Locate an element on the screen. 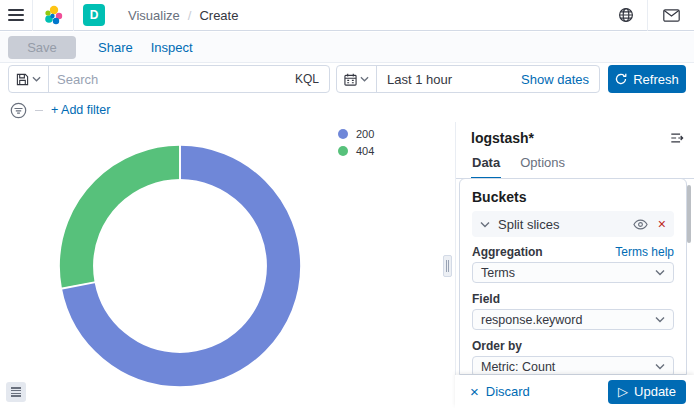 The height and width of the screenshot is (408, 694). eye-icon is located at coordinates (640, 224).